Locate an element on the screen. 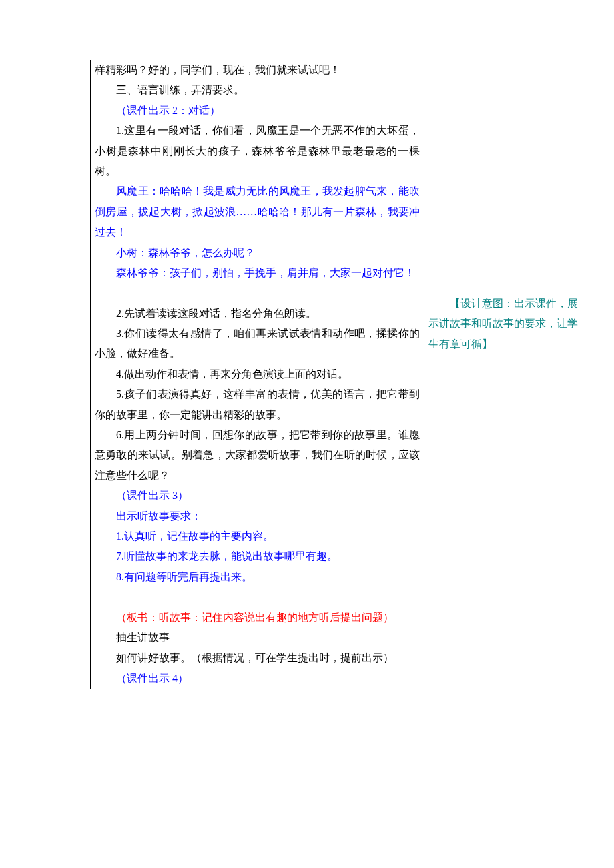 The width and height of the screenshot is (614, 868). heading-section-3: 三、语言训练，弄清要求。 is located at coordinates (258, 90).